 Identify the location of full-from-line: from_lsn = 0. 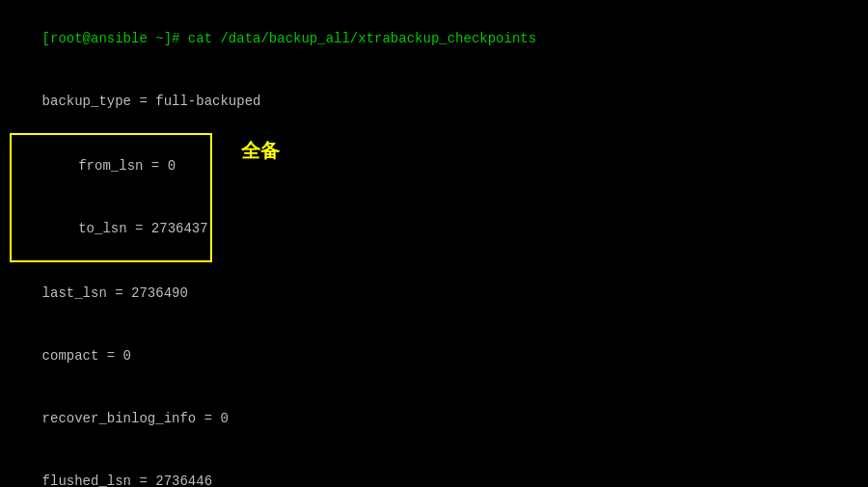
(111, 166).